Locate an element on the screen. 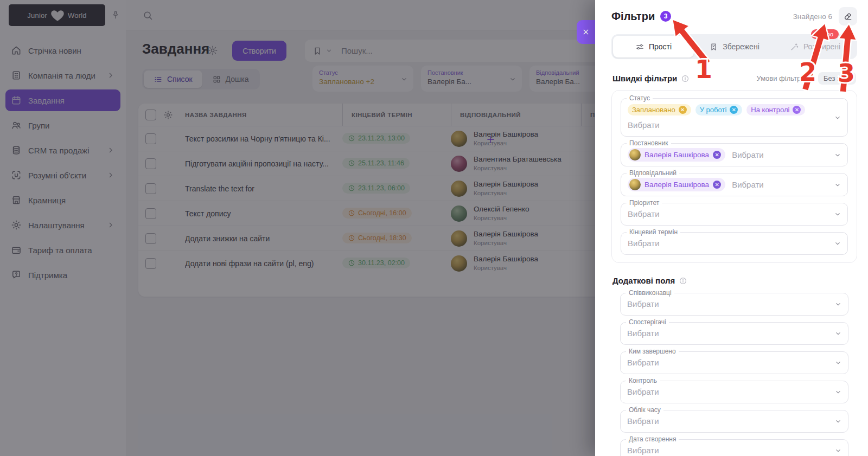  field-label: Кінцевий термін is located at coordinates (653, 232).